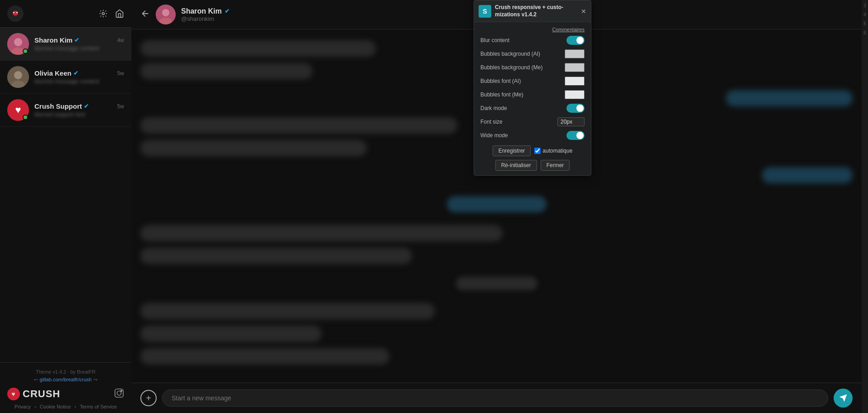 The image size is (868, 413). What do you see at coordinates (843, 398) in the screenshot?
I see `send-button` at bounding box center [843, 398].